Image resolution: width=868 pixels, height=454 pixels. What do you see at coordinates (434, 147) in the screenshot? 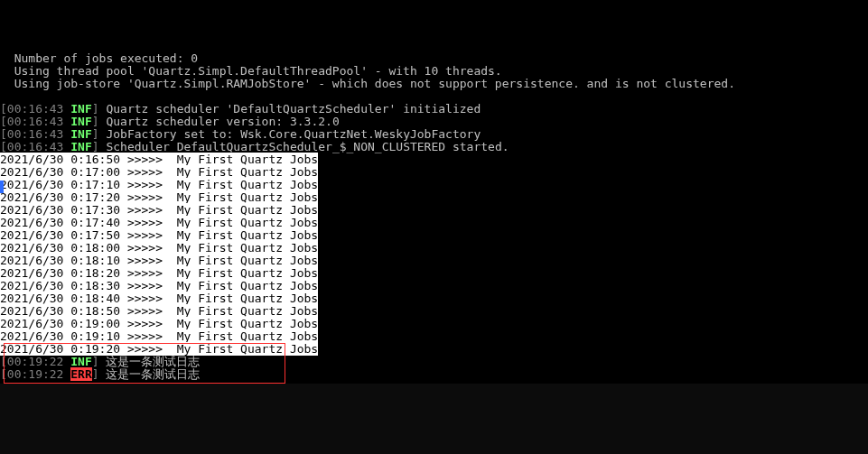
I see `console-line: [00:16:43 INF] Scheduler DefaultQuartzSc…` at bounding box center [434, 147].